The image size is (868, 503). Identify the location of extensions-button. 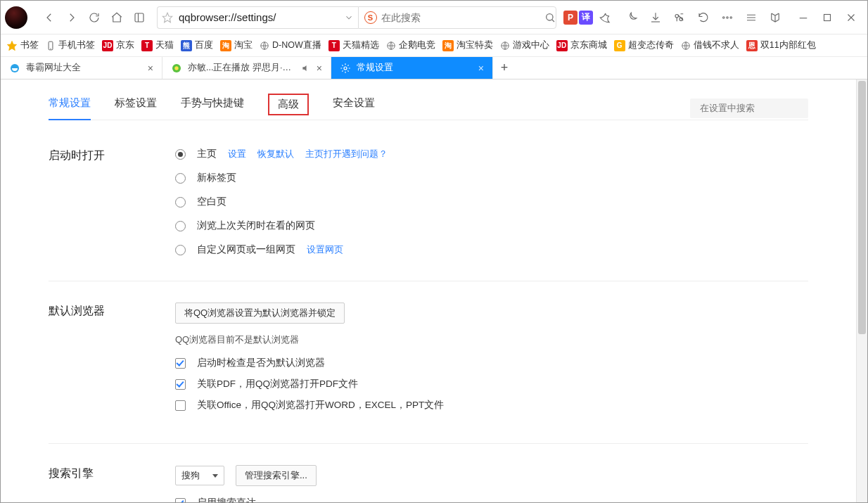
(775, 18).